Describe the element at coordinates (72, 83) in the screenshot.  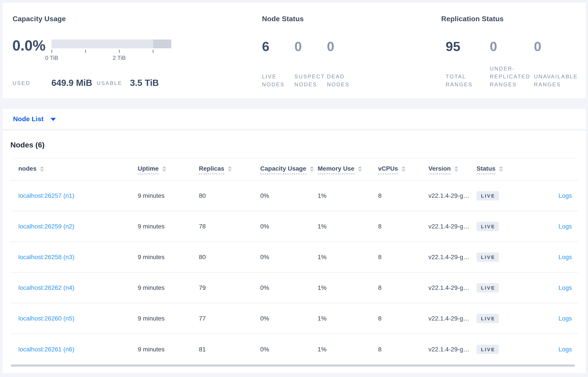
I see `used-value: 649.9 MiB` at that location.